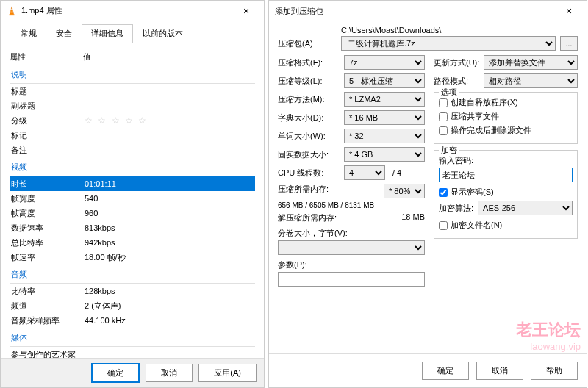  Describe the element at coordinates (428, 11) in the screenshot. I see `zip-titlebar: 添加到压缩包 ×` at that location.